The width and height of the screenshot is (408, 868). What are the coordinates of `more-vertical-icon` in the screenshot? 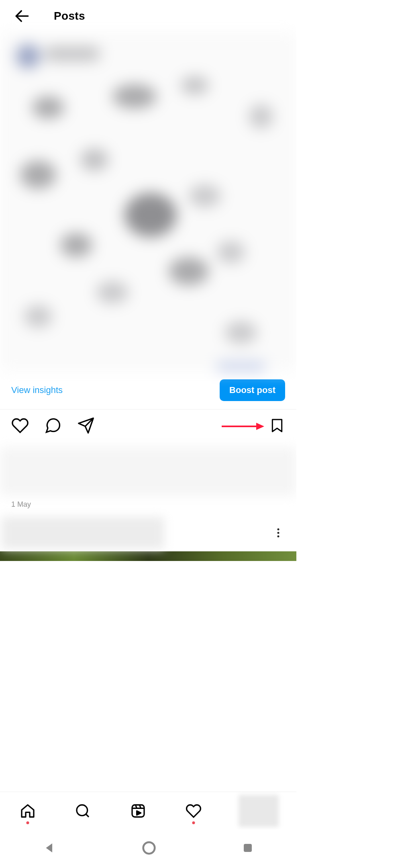 It's located at (278, 533).